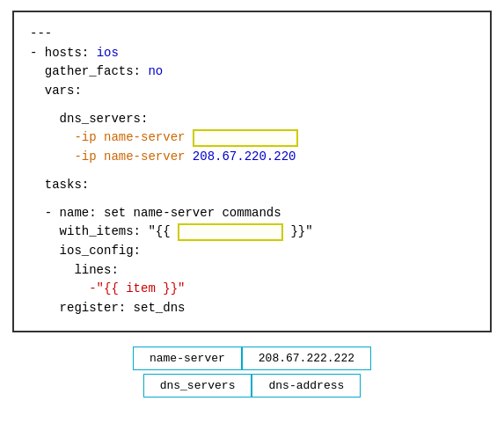  Describe the element at coordinates (252, 385) in the screenshot. I see `table-row-2: dns_servers dns-address` at that location.